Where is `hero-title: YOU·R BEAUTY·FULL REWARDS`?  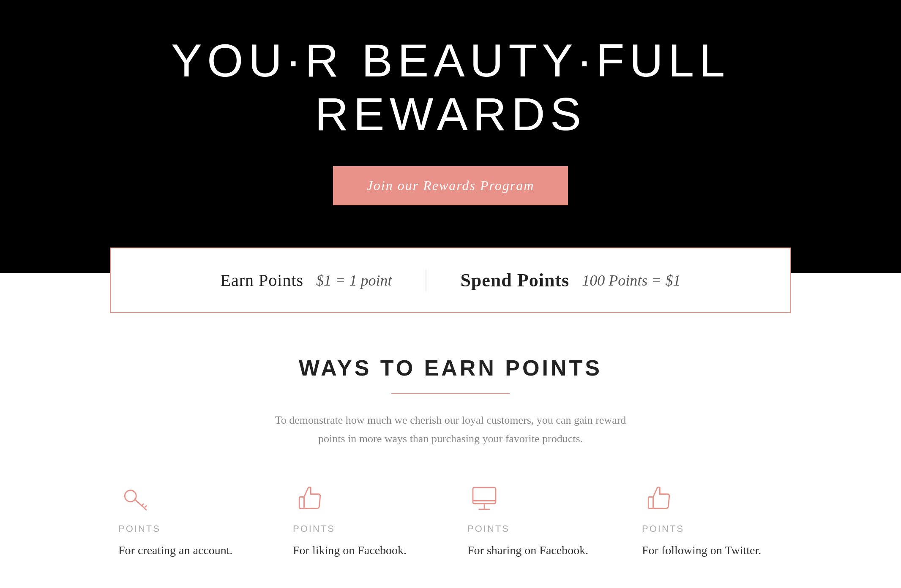 hero-title: YOU·R BEAUTY·FULL REWARDS is located at coordinates (450, 87).